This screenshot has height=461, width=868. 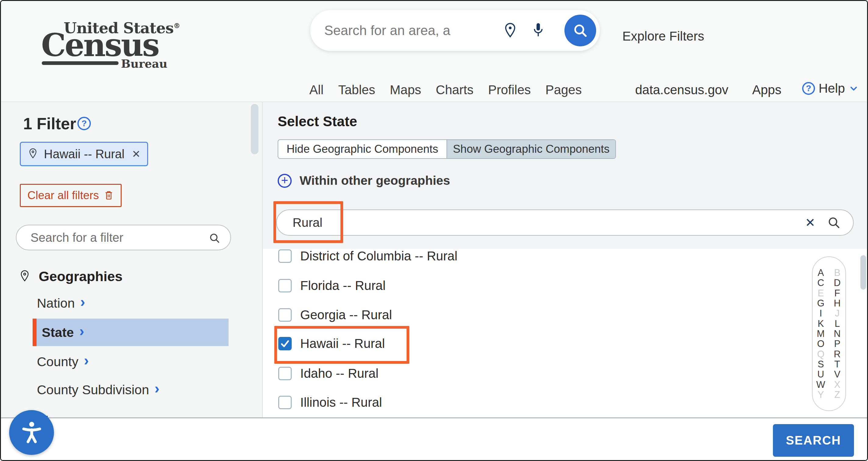 What do you see at coordinates (285, 344) in the screenshot?
I see `checkbox-checked` at bounding box center [285, 344].